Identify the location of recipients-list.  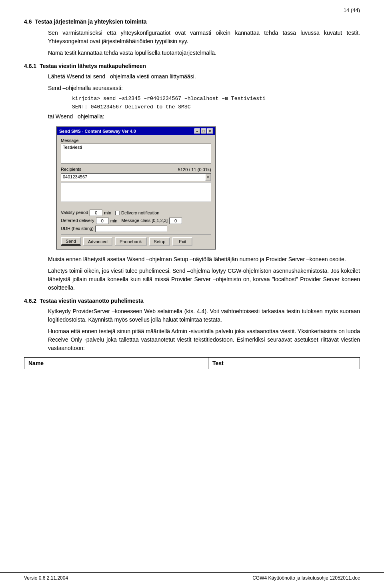
(136, 192).